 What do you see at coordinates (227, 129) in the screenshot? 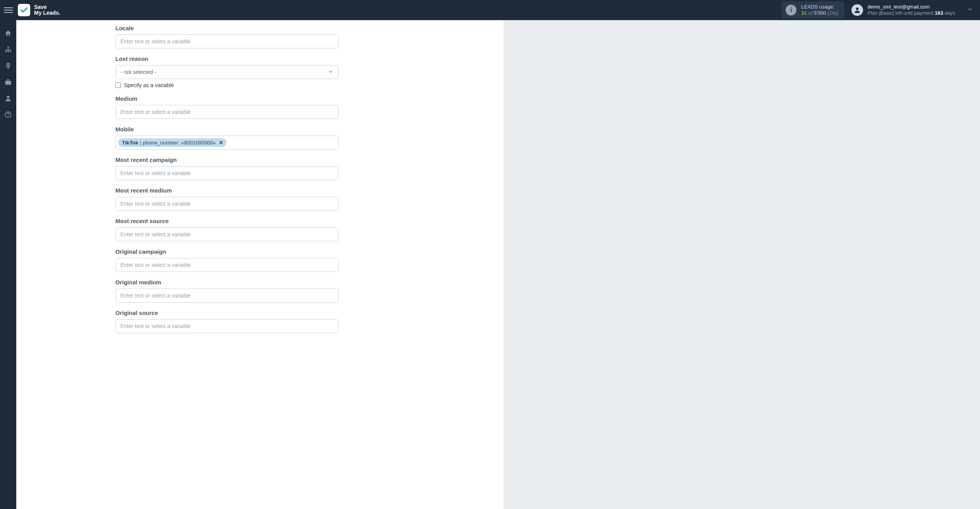
I see `label-mobile: Mobile` at bounding box center [227, 129].